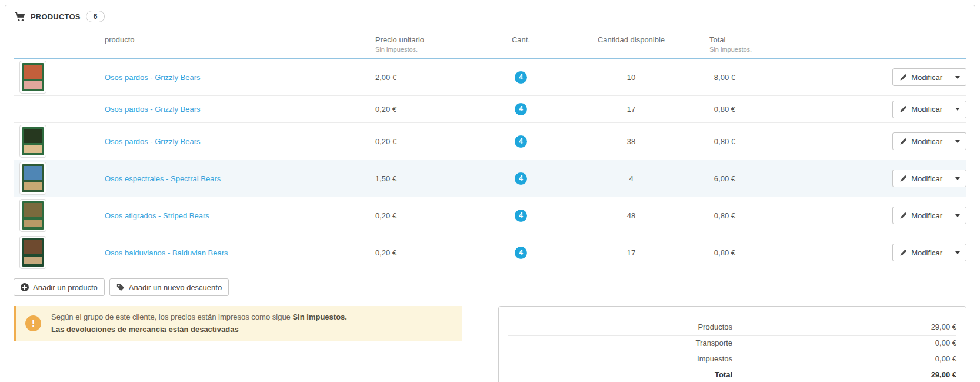  Describe the element at coordinates (33, 324) in the screenshot. I see `warning-icon: !` at that location.